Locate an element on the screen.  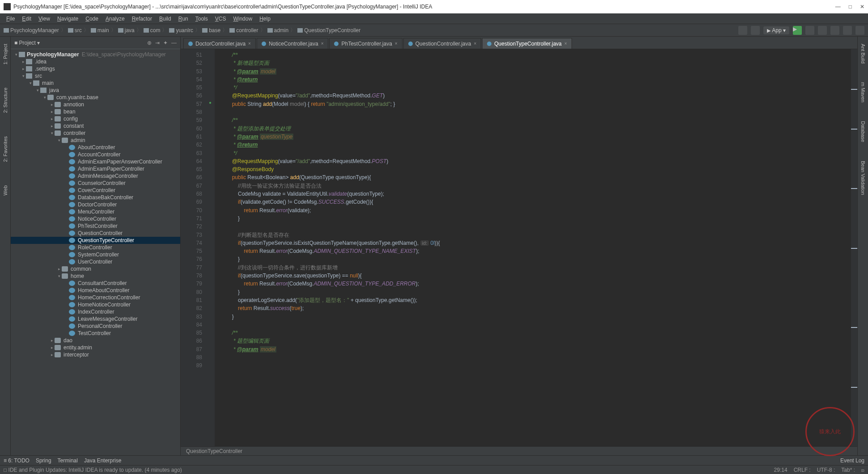
tree-item: PersonalController is located at coordinates (96, 326).